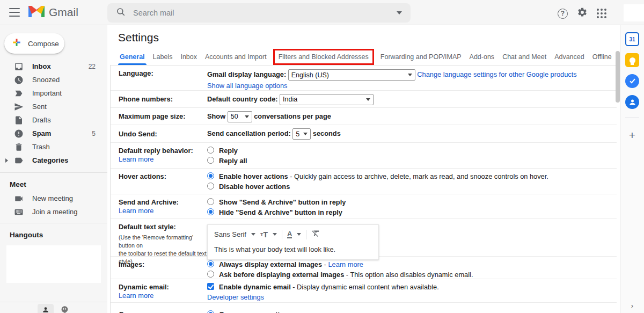  Describe the element at coordinates (364, 238) in the screenshot. I see `setting-row-default-text-style: Default text style: (Use the 'Remove for…` at that location.